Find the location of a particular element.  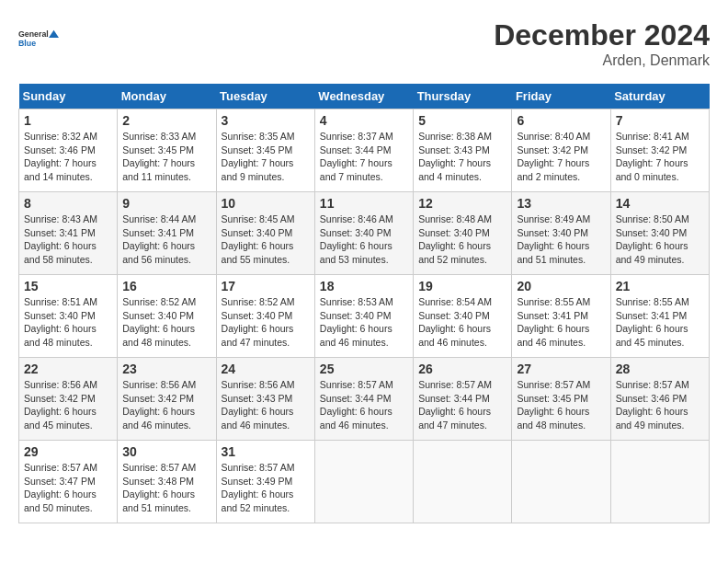

day-number: 9 is located at coordinates (166, 203).